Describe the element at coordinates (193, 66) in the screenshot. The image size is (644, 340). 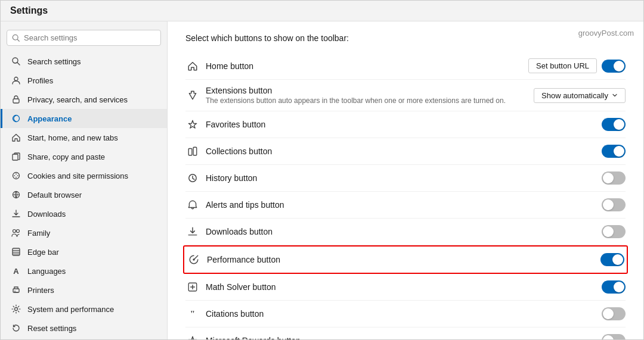
I see `home-button-icon` at that location.